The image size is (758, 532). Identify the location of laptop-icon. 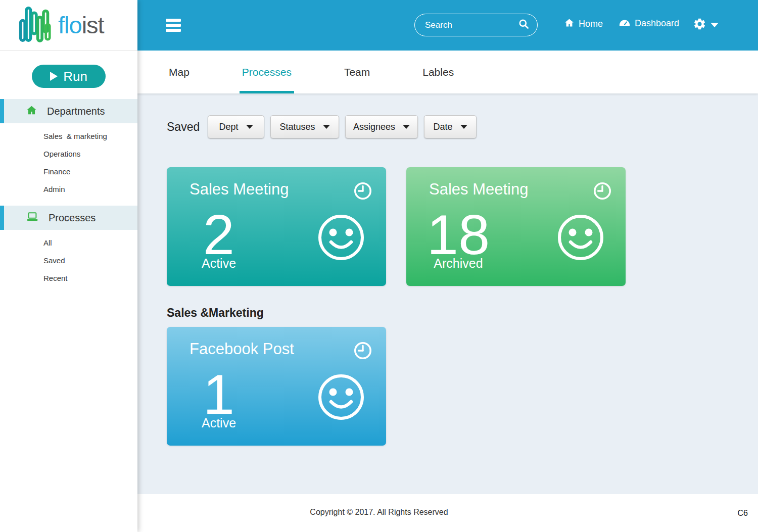
(32, 218).